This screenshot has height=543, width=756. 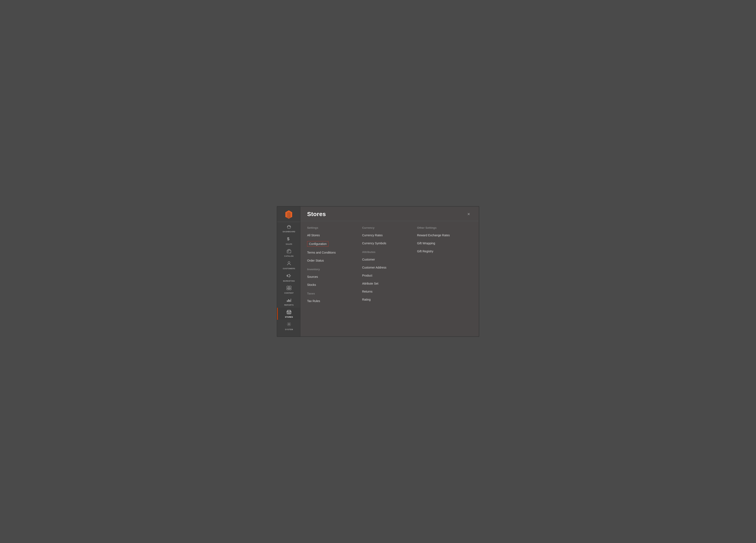 I want to click on main-content: Stores × Settings All Stores Configurati…, so click(x=389, y=272).